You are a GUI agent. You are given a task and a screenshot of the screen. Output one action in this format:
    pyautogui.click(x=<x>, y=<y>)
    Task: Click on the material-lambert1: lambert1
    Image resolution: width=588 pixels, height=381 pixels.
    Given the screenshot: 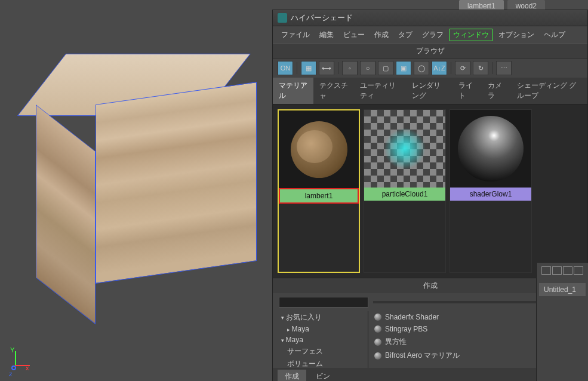 What is the action you would take?
    pyautogui.click(x=319, y=191)
    